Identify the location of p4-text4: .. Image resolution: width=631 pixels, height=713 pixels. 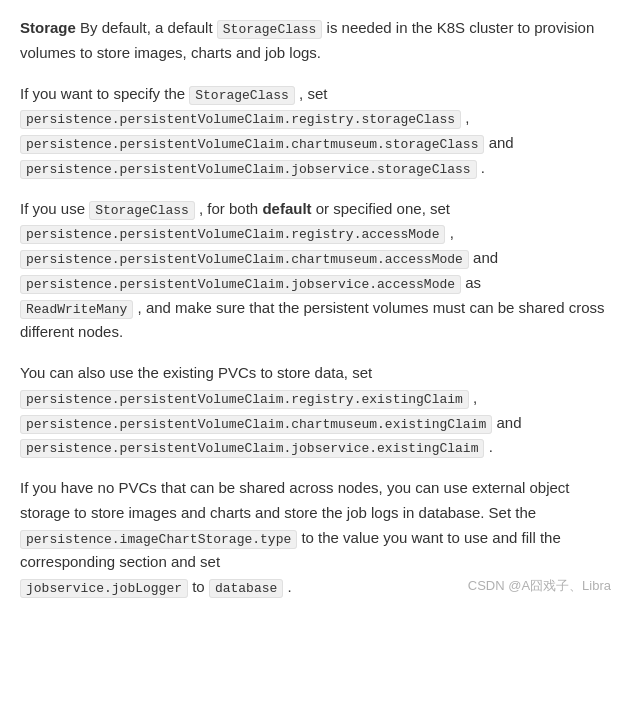
(488, 446).